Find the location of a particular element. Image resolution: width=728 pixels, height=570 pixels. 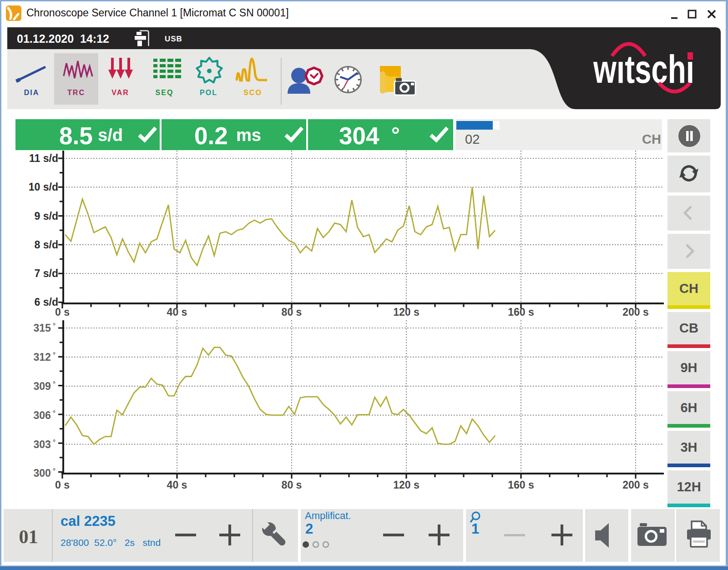

svg-text: 9 s/d is located at coordinates (46, 216).